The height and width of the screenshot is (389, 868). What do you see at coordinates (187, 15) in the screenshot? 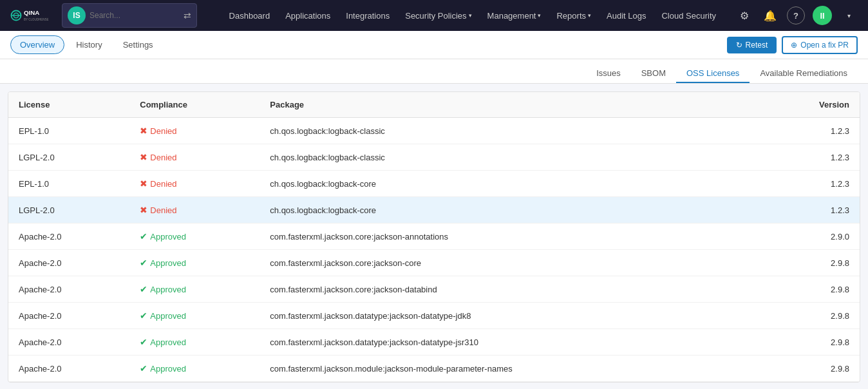
I see `swap-icon: ⇄` at bounding box center [187, 15].